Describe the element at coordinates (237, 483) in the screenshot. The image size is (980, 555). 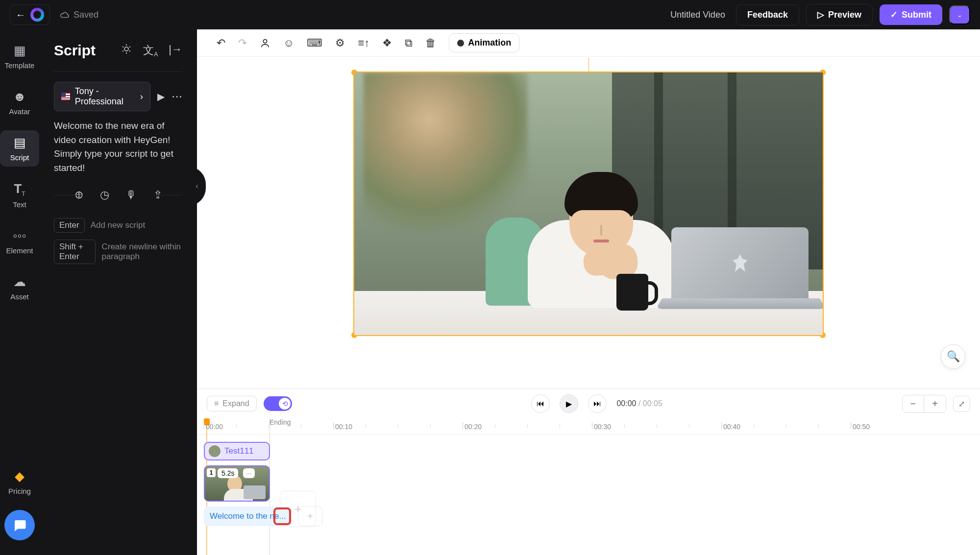
I see `scene-thumb-clip: 1 5.2s ···` at that location.